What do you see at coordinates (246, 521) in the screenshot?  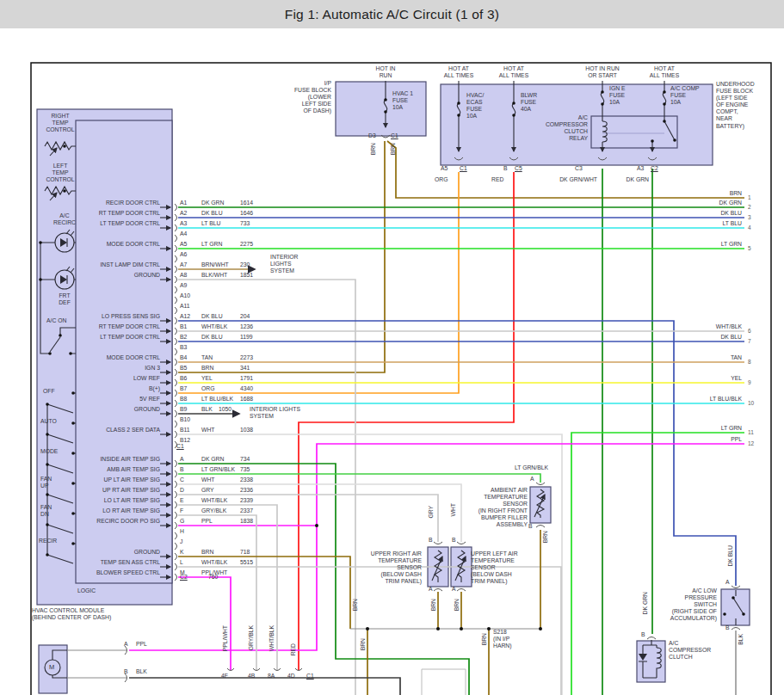 I see `pin-circuit-number: 1838` at bounding box center [246, 521].